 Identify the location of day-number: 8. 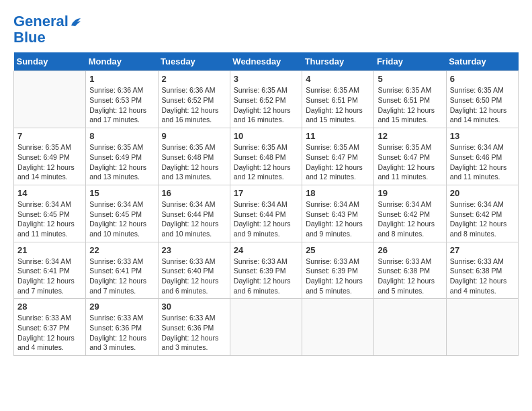
(122, 136).